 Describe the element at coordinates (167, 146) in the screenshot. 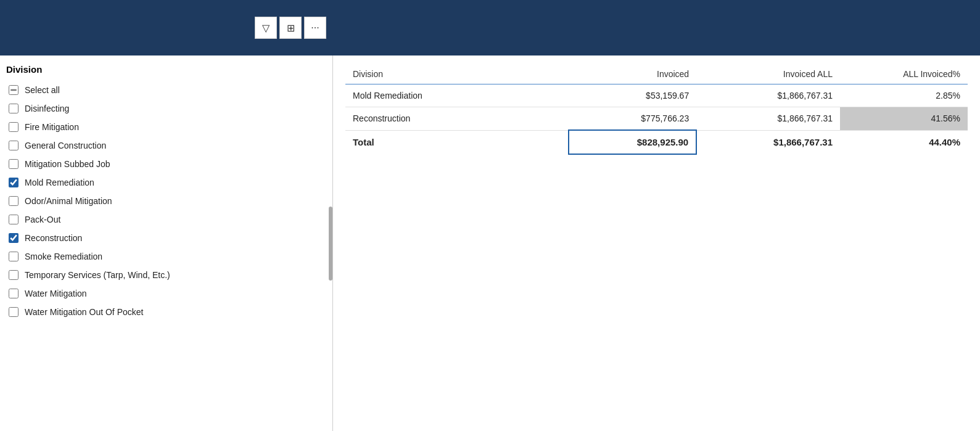

I see `filter-item: General Construction` at that location.